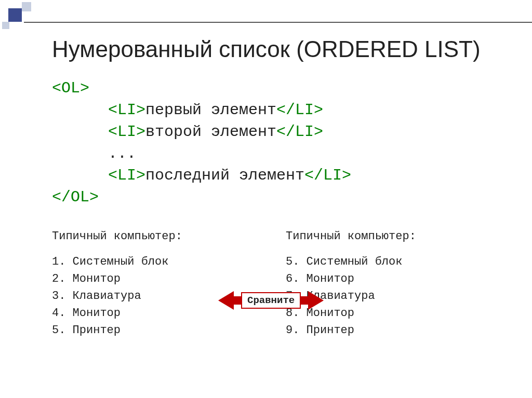 This screenshot has height=398, width=532. Describe the element at coordinates (145, 313) in the screenshot. I see `list-item: 4. Монитор` at that location.